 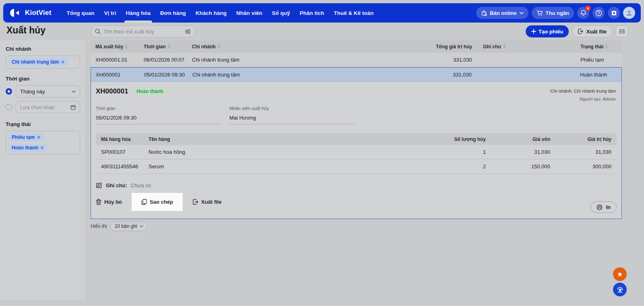 I want to click on cancel-ticket-button: Hủy bỏ, so click(x=109, y=202).